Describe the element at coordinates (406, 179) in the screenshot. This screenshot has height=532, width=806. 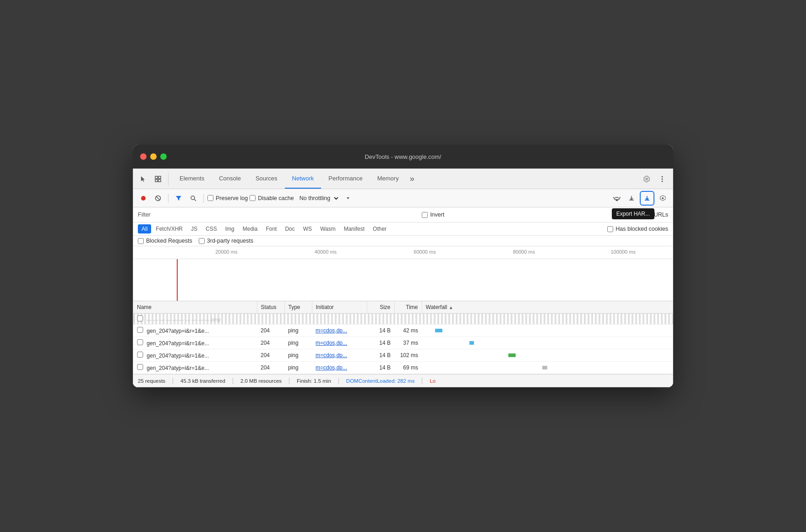
I see `tabs: Elements Console Sources Network Perform…` at that location.